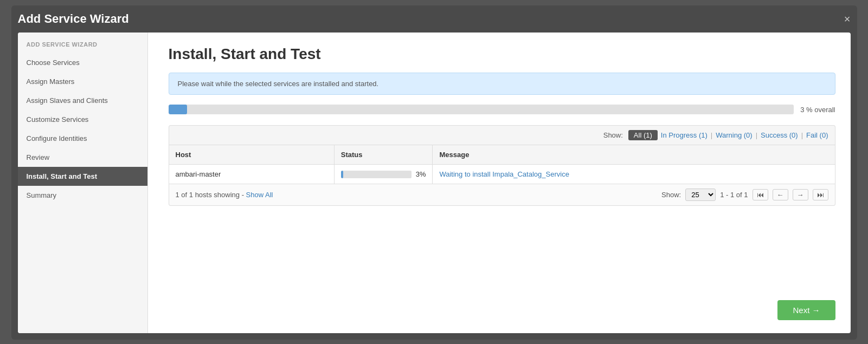  Describe the element at coordinates (502, 109) in the screenshot. I see `progress-container: 3 % overall` at that location.